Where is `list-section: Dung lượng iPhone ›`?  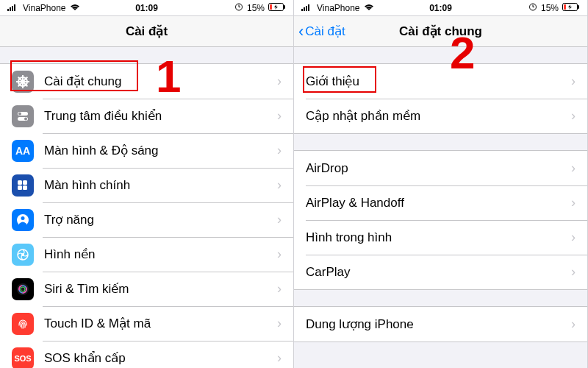
list-section: Dung lượng iPhone › is located at coordinates (441, 324).